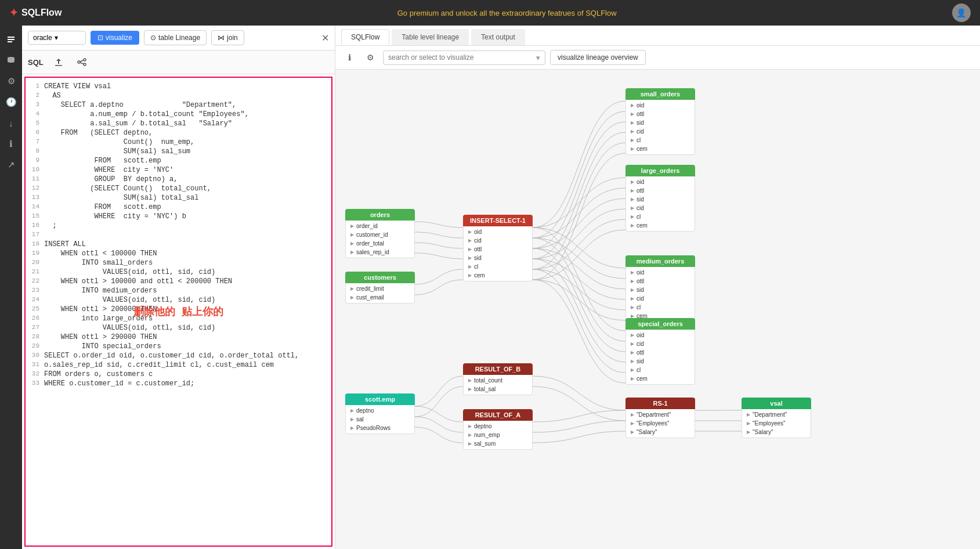 This screenshot has height=549, width=980. I want to click on line-number: 28, so click(36, 338).